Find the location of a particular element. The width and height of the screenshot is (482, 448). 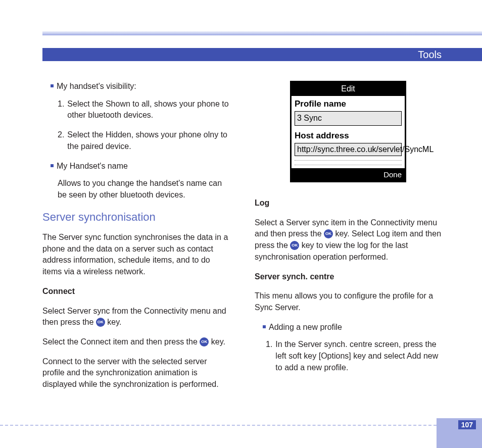

item-text: In the Server synch. centre screen, pres… is located at coordinates (359, 356).